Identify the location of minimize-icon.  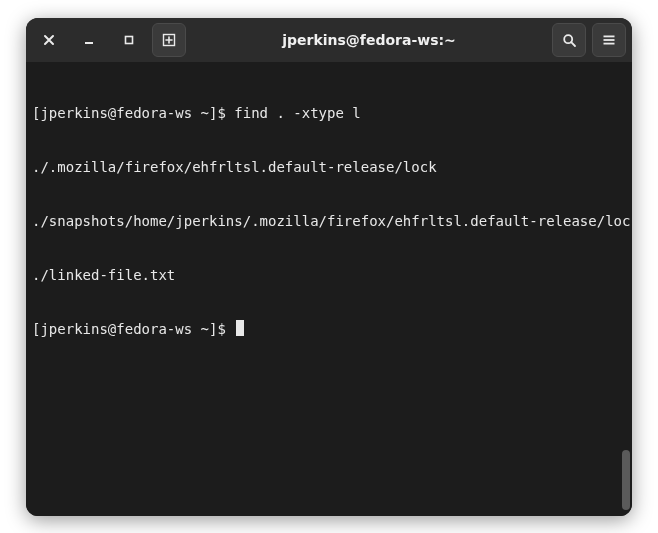
(89, 40).